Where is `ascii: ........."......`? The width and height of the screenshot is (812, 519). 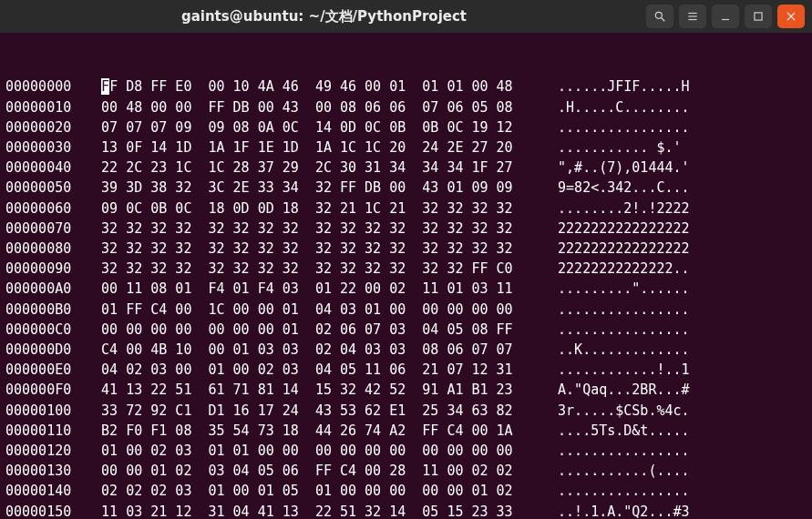
ascii: ........."...... is located at coordinates (674, 289).